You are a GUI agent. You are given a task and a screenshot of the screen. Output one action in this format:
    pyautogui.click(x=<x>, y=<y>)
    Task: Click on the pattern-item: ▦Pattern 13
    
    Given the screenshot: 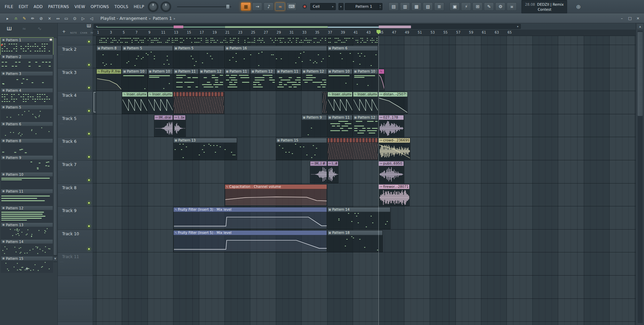 What is the action you would take?
    pyautogui.click(x=27, y=231)
    